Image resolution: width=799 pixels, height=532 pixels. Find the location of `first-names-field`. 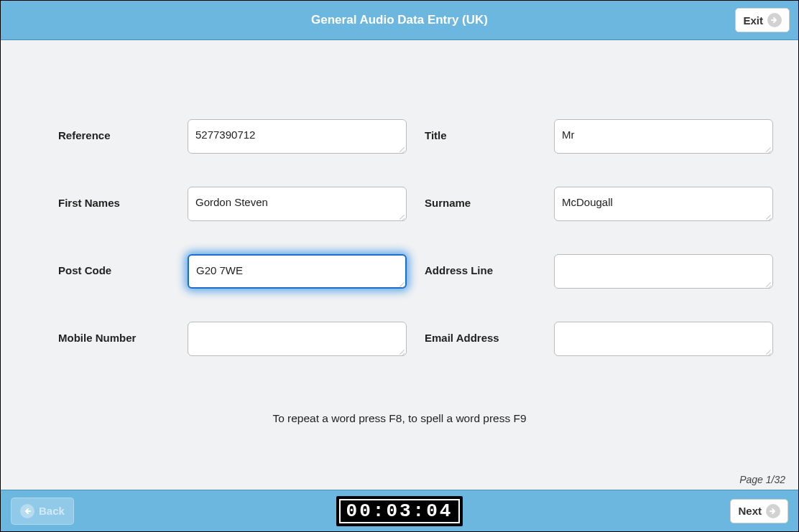

first-names-field is located at coordinates (297, 204).